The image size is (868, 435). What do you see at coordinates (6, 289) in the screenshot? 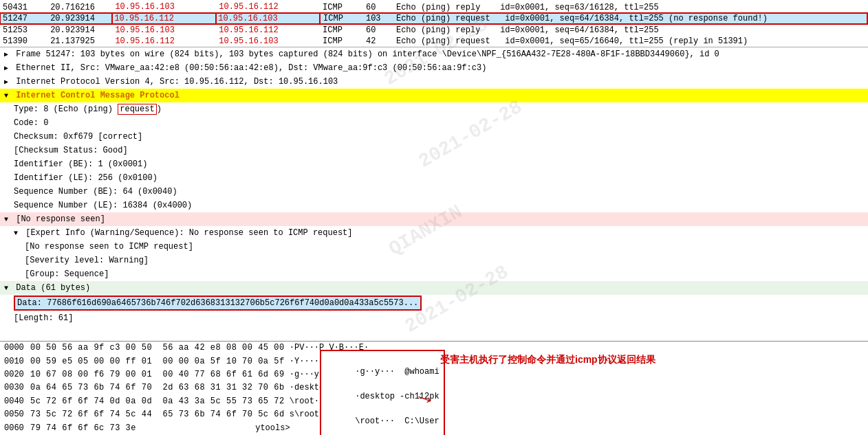
I see `expand-arrow-data: ▼` at bounding box center [6, 289].